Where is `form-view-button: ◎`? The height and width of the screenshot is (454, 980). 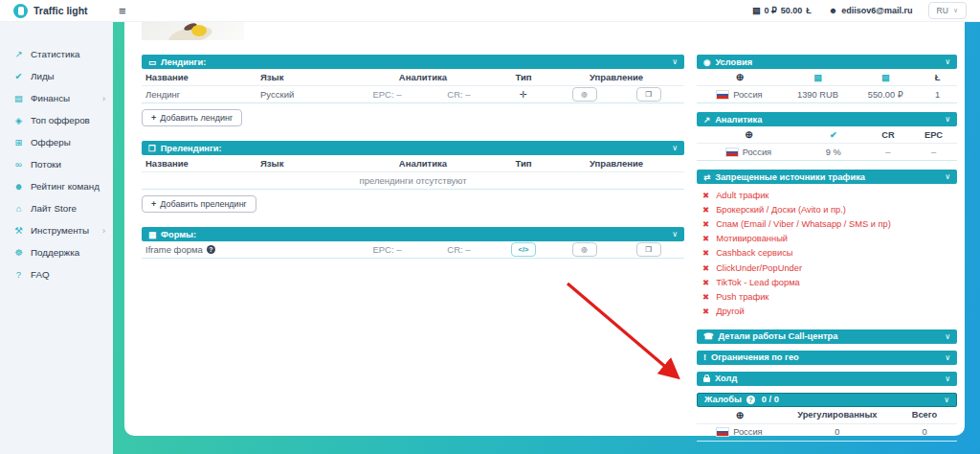 form-view-button: ◎ is located at coordinates (585, 249).